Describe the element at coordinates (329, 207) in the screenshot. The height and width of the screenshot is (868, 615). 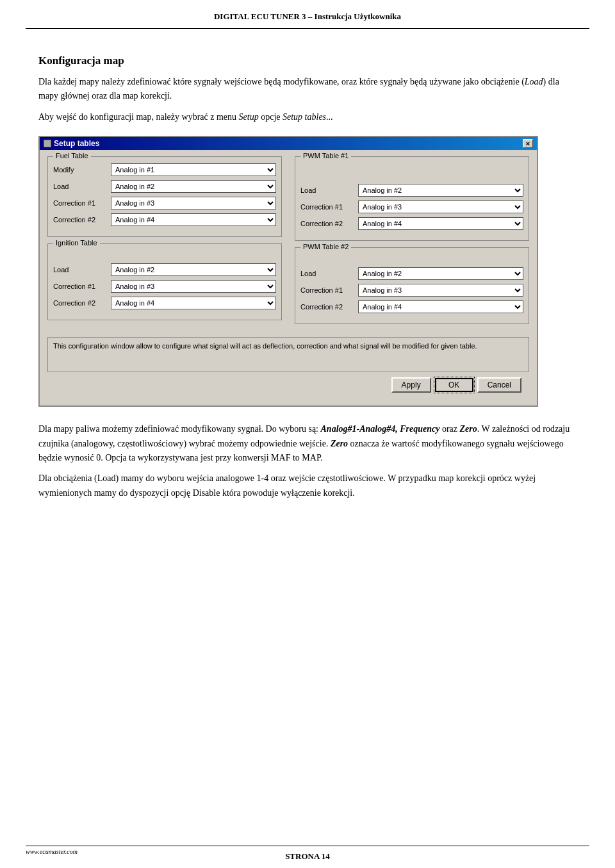
I see `pwm1-corr1-label: Correction #1` at that location.